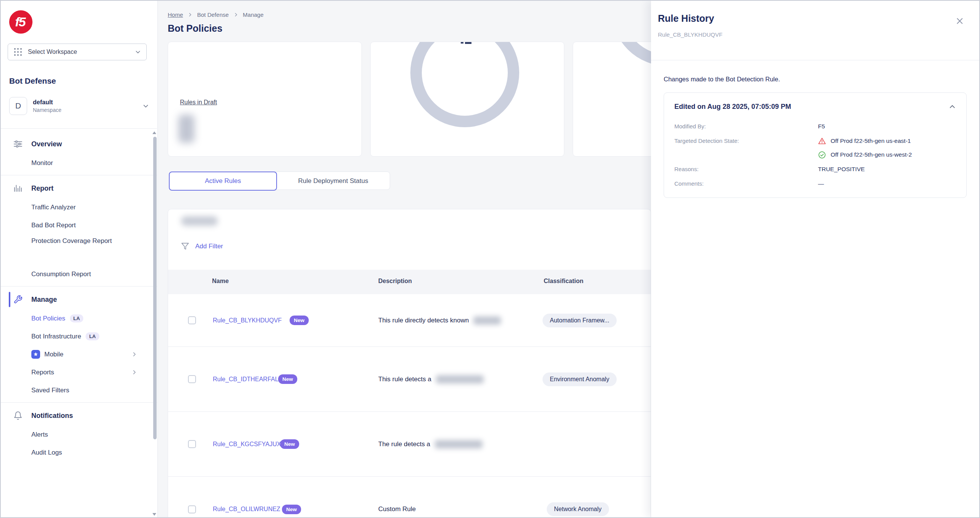 This screenshot has width=980, height=518. I want to click on comments-value: —, so click(821, 184).